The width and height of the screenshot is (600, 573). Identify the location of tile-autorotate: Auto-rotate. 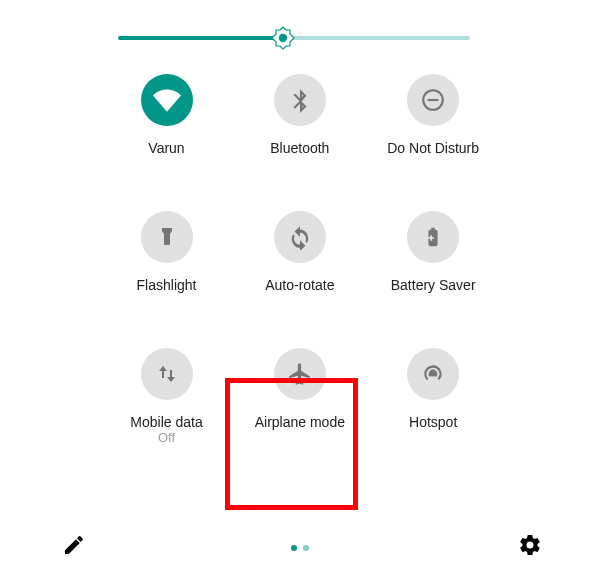
(300, 252).